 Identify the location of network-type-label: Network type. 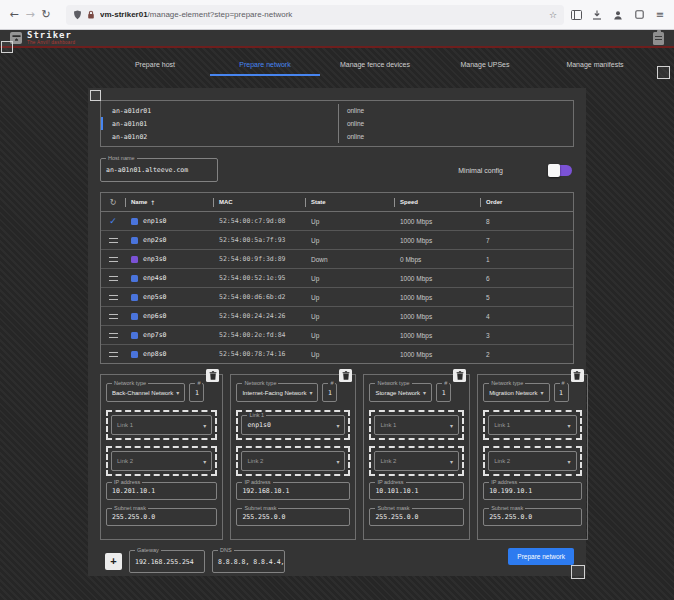
(260, 384).